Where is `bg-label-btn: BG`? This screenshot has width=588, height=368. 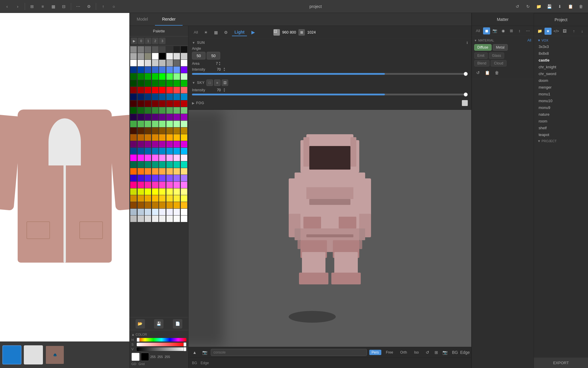 bg-label-btn: BG is located at coordinates (455, 352).